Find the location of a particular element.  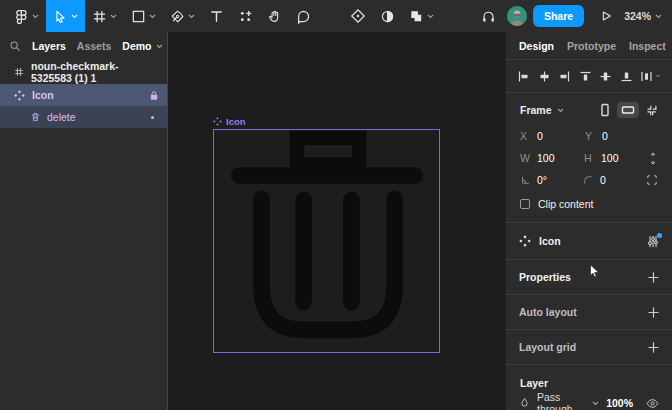

height-label: H is located at coordinates (592, 158).